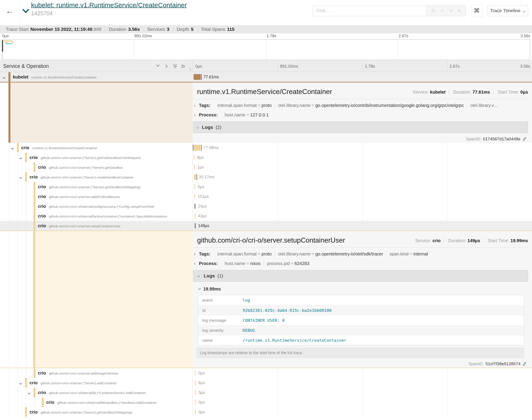  What do you see at coordinates (96, 77) in the screenshot?
I see `span-row-name-cell: kubeletruntime.v1.RuntimeService/CreateC…` at bounding box center [96, 77].